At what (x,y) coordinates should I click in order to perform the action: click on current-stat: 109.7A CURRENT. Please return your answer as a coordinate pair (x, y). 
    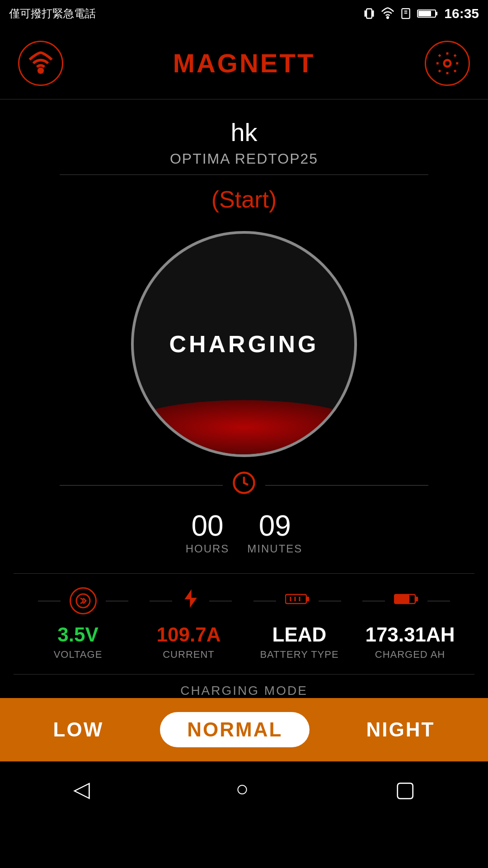
    Looking at the image, I should click on (189, 642).